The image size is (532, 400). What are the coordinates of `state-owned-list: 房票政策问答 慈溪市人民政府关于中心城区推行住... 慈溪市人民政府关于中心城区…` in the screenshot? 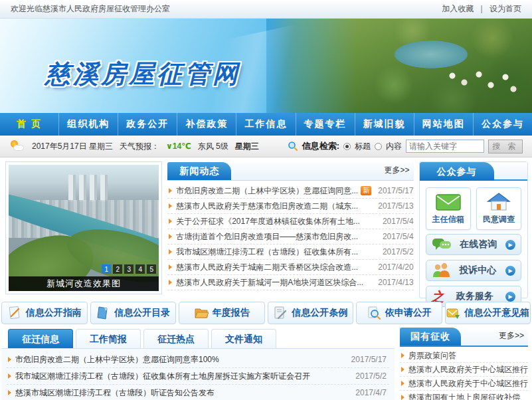 It's located at (464, 375).